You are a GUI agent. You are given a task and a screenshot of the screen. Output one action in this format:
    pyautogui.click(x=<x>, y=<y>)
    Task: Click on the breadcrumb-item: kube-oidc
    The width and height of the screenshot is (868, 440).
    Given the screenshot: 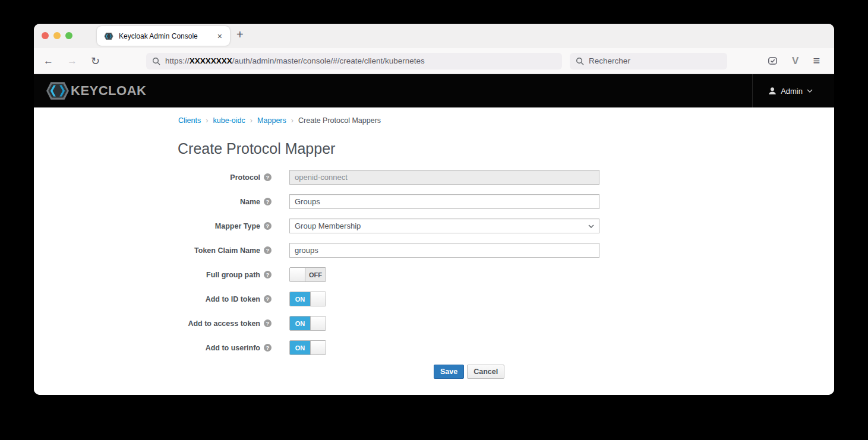 What is the action you would take?
    pyautogui.click(x=229, y=121)
    